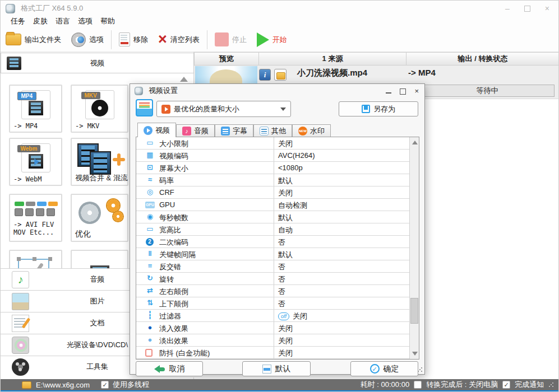 The image size is (559, 392). Describe the element at coordinates (284, 316) in the screenshot. I see `off-badge: off` at that location.